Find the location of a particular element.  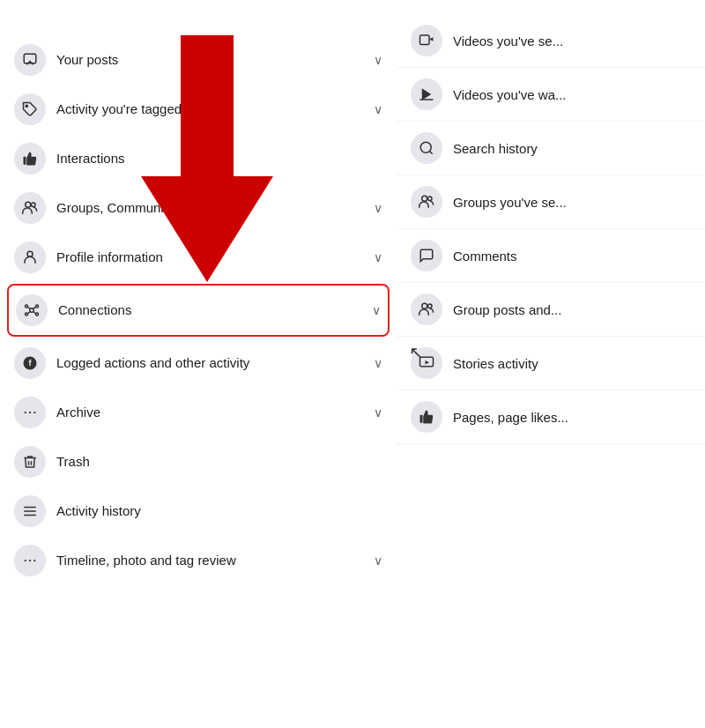

logged-actions-chevron: ∨ is located at coordinates (378, 363).